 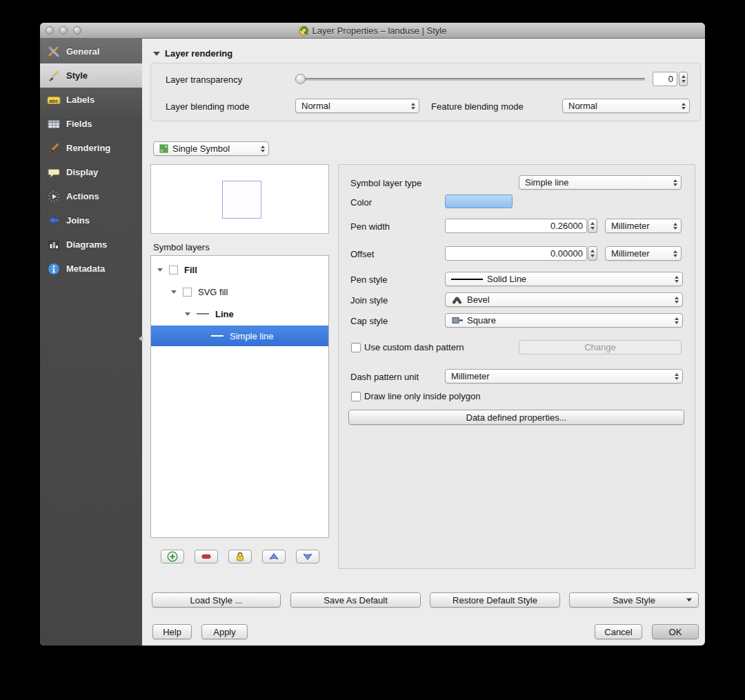 I want to click on save-as-default-button: Save As Default, so click(x=356, y=600).